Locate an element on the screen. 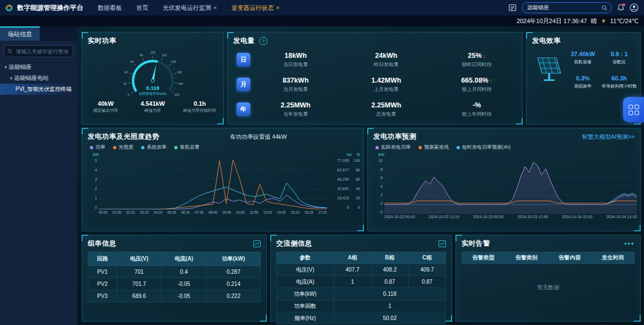 The width and height of the screenshot is (644, 325). trend-x-labels: 00:0001:0502:1003:1504:2005:2506:3007:35… is located at coordinates (213, 213).